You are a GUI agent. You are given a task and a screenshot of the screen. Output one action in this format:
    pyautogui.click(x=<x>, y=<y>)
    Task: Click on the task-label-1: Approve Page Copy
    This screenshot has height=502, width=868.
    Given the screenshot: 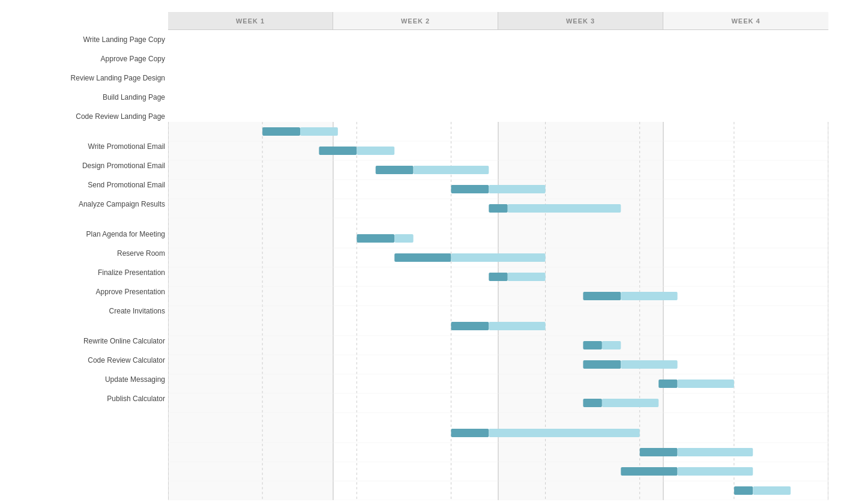 What is the action you would take?
    pyautogui.click(x=87, y=59)
    